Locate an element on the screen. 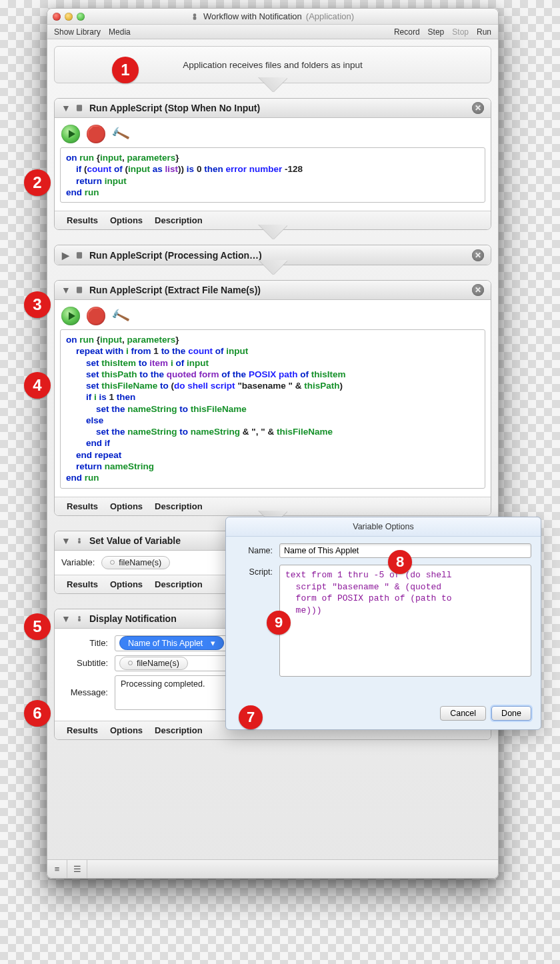  media-button: Media is located at coordinates (120, 32).